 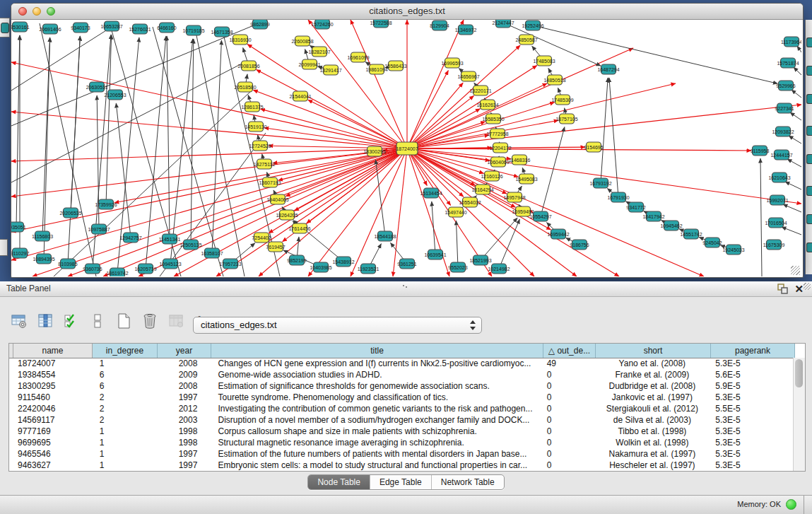 What do you see at coordinates (401, 397) in the screenshot?
I see `table-row: 911546021997Tourette syndrome. Phenomeno…` at bounding box center [401, 397].